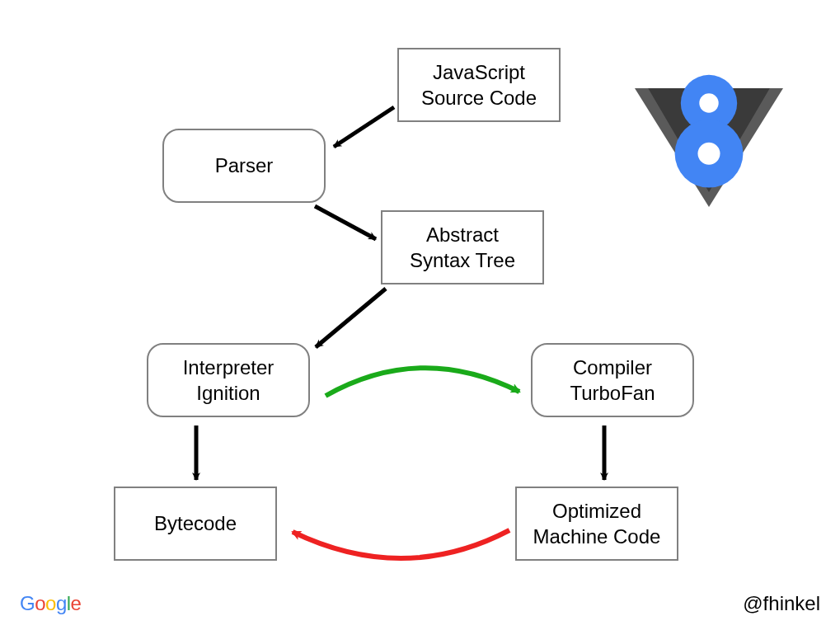  I want to click on author-handle: @fhinkel, so click(781, 604).